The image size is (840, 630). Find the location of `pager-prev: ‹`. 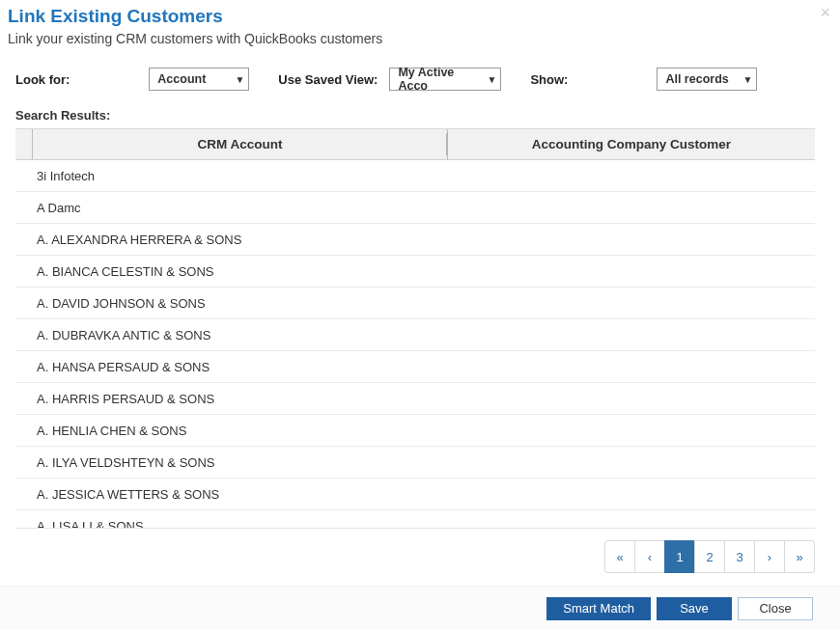

pager-prev: ‹ is located at coordinates (650, 557).